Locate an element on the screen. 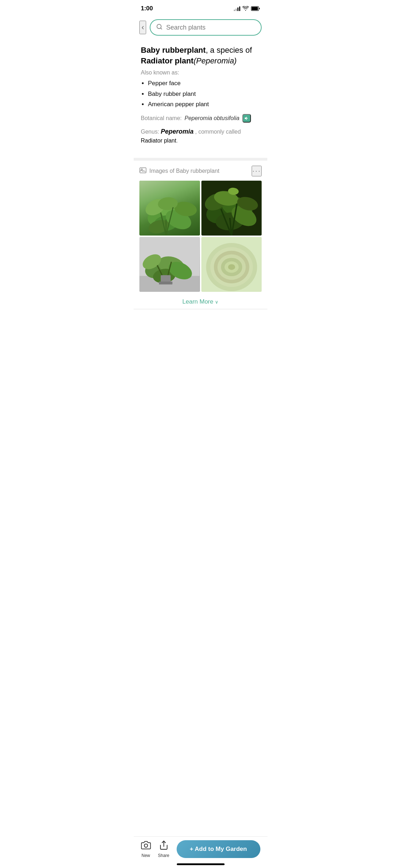 The image size is (401, 868). more-options-button: ··· is located at coordinates (257, 171).